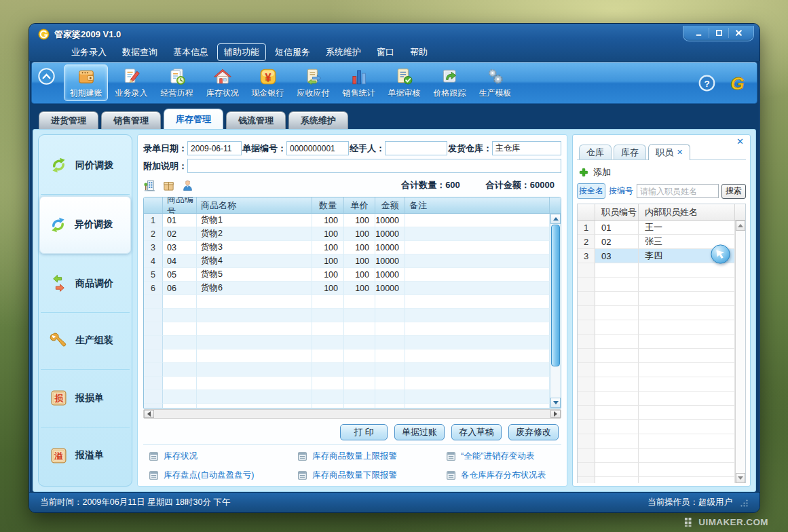 This screenshot has height=532, width=788. Describe the element at coordinates (358, 83) in the screenshot. I see `toolbar-item-销售统计: 销售统计` at that location.